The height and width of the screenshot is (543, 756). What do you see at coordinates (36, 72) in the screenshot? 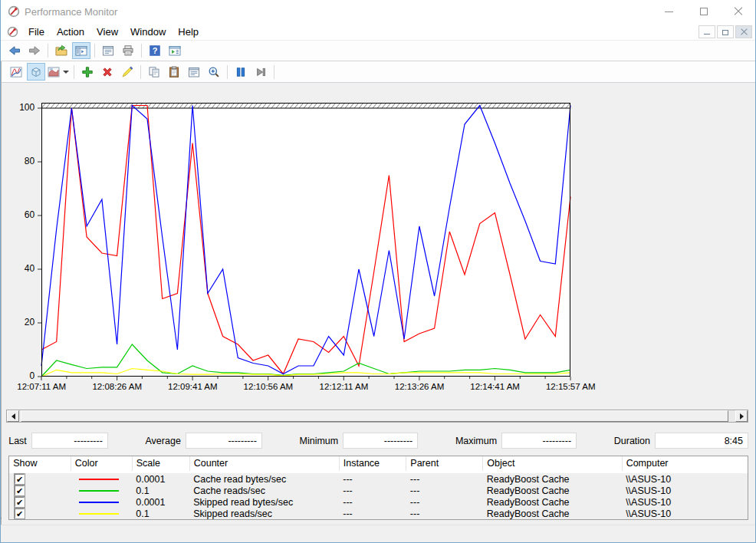
I see `view-log-data-icon` at bounding box center [36, 72].